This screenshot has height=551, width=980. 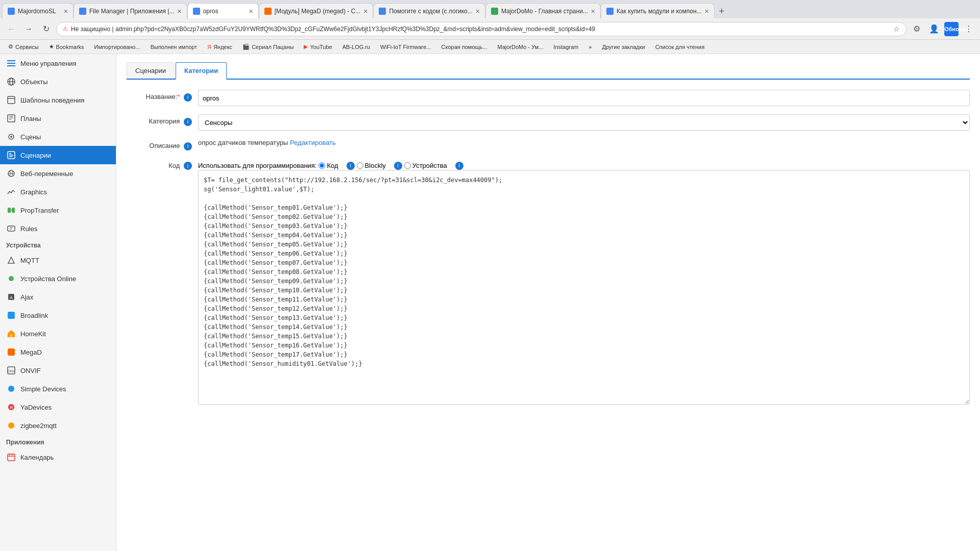 I want to click on sidebar-item-devices-online: Устройства Online, so click(x=58, y=279).